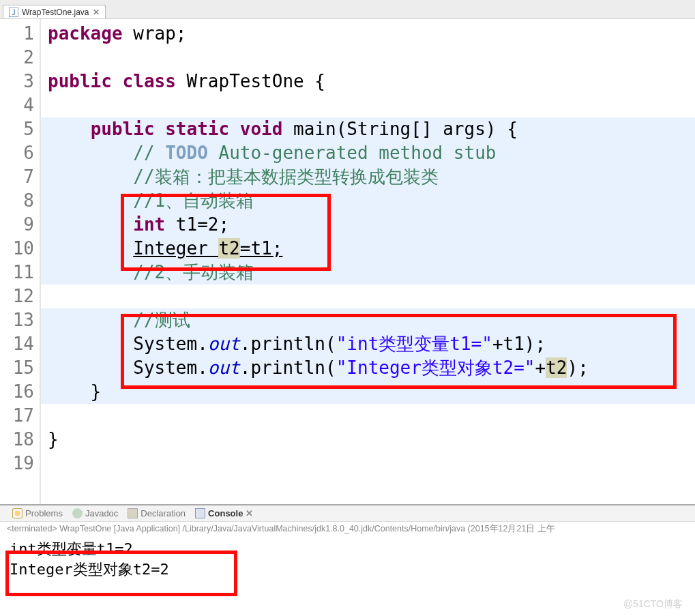 The width and height of the screenshot is (695, 616). Describe the element at coordinates (132, 513) in the screenshot. I see `declaration-icon` at that location.